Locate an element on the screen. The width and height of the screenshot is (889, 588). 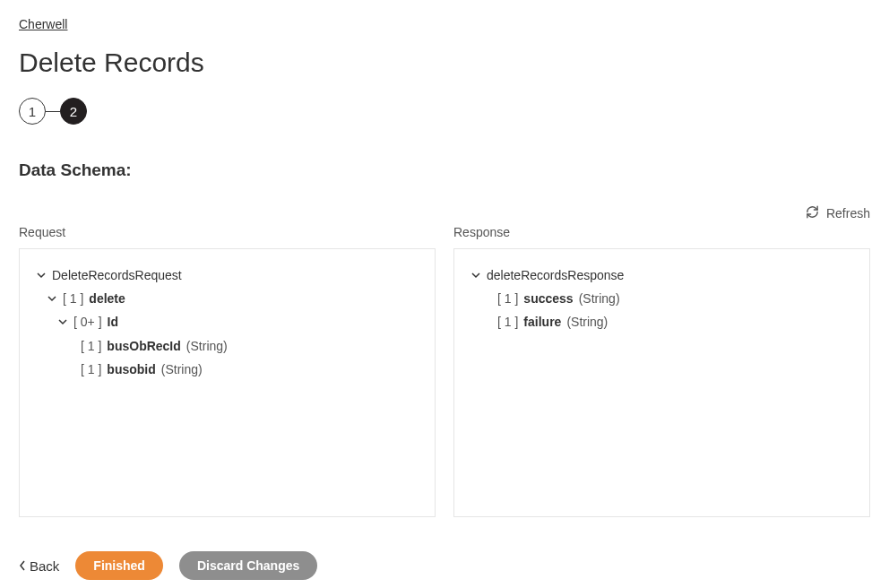
discard-button: Discard Changes is located at coordinates (248, 566).